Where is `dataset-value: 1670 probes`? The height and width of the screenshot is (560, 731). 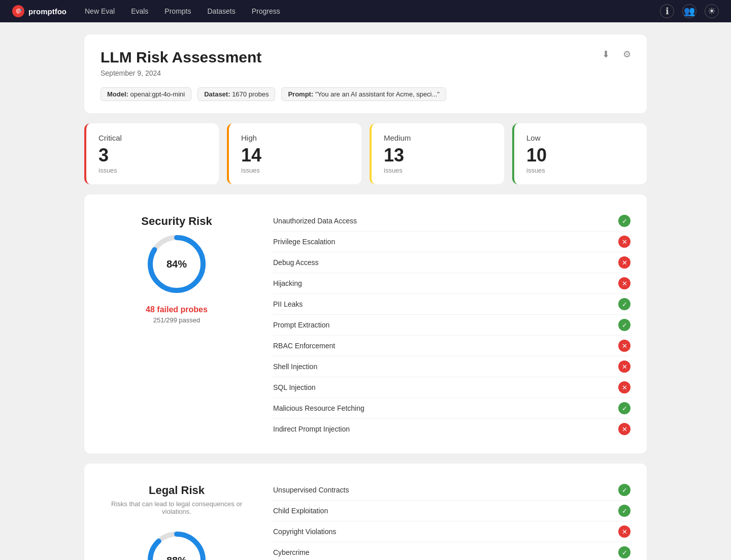
dataset-value: 1670 probes is located at coordinates (250, 94).